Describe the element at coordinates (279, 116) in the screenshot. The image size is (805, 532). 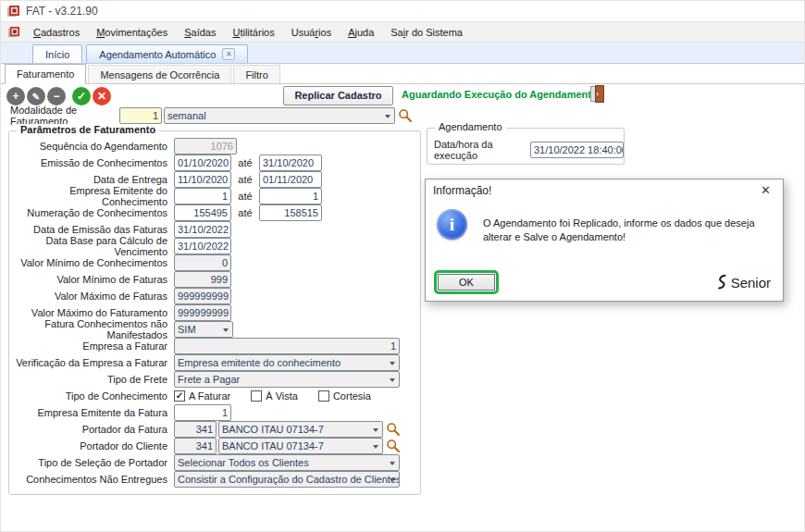
I see `modalidade-combo: semanal` at that location.